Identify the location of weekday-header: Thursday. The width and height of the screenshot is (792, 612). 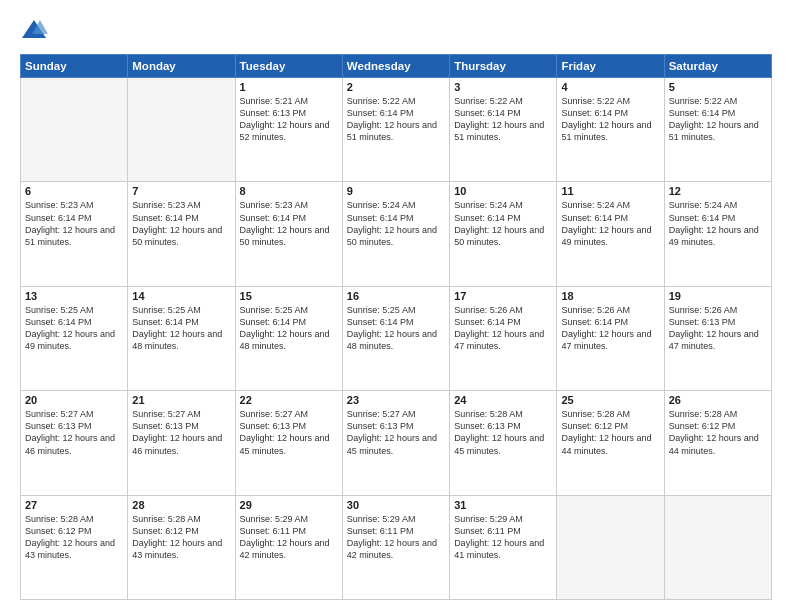
(504, 66).